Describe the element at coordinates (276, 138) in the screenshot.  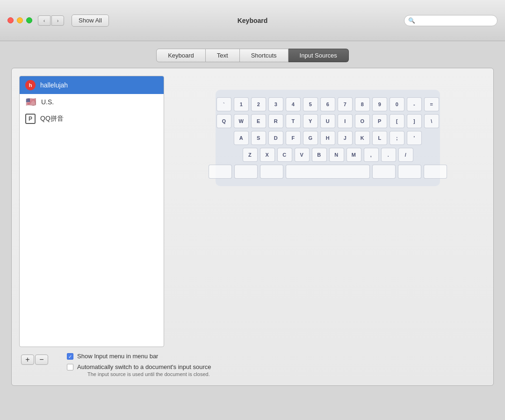
I see `key-d: D` at that location.